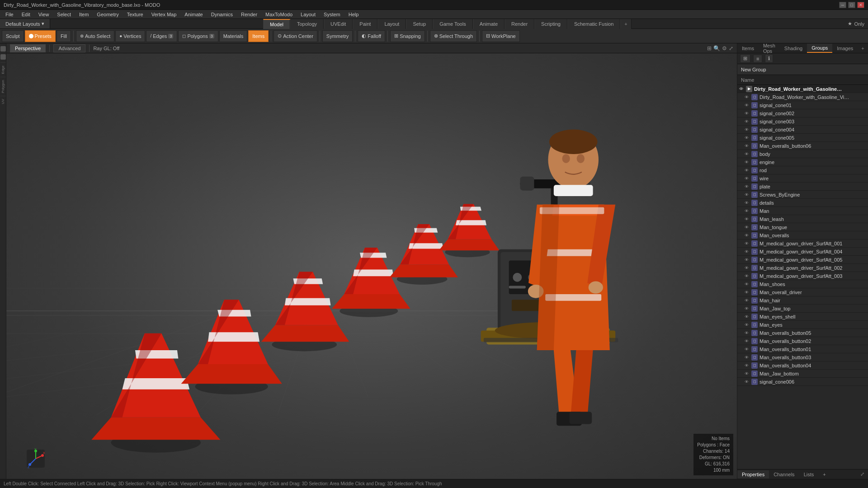  I want to click on default-layouts-dropdown: Default Layouts ▾, so click(25, 23).